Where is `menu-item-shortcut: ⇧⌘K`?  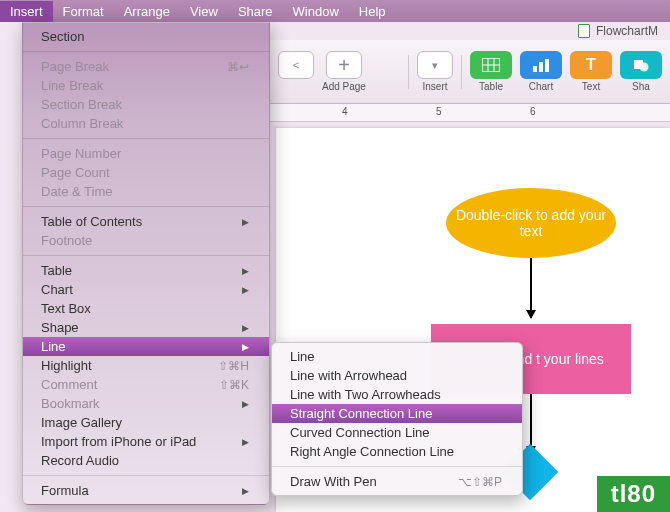 menu-item-shortcut: ⇧⌘K is located at coordinates (234, 385).